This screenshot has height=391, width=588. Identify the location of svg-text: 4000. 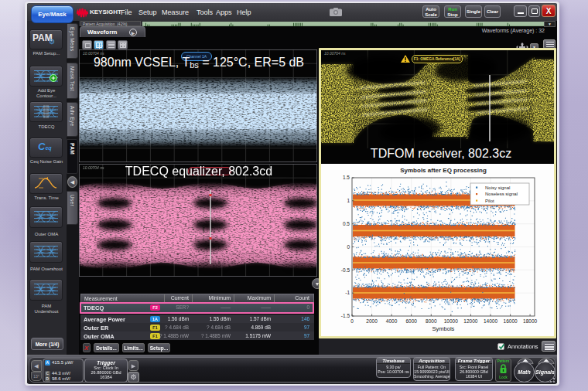
(391, 321).